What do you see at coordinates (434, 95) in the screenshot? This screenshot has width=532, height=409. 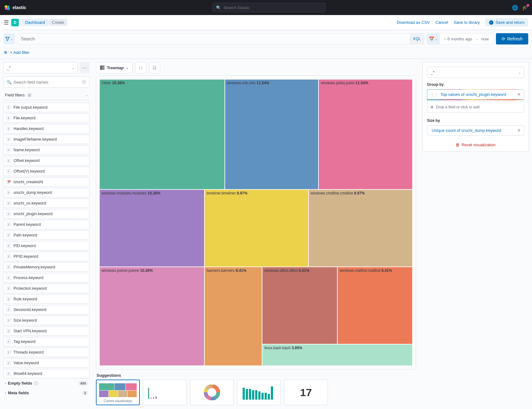 I see `drag-handle-icon: ⋮⋮` at bounding box center [434, 95].